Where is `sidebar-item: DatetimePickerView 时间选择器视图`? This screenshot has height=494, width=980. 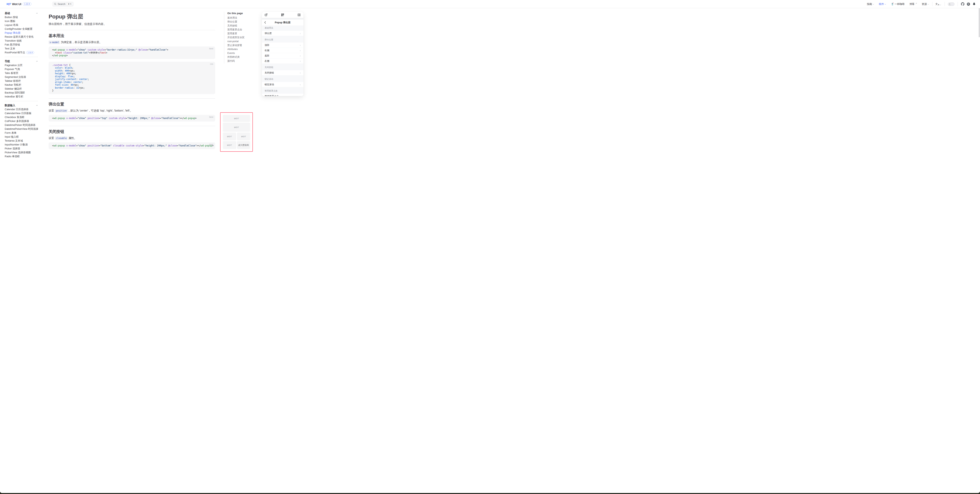
sidebar-item: DatetimePickerView 时间选择器视图 is located at coordinates (21, 129).